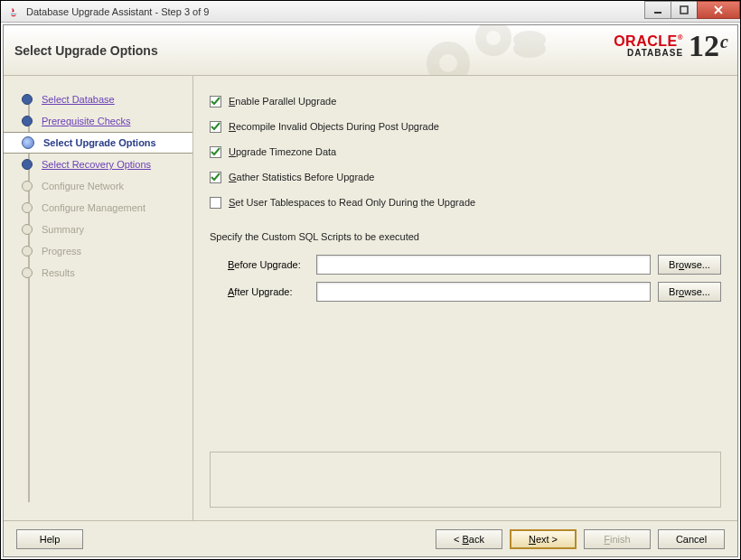  Describe the element at coordinates (334, 126) in the screenshot. I see `label-recompile: Recompile Invalid Objects During Post Up…` at that location.